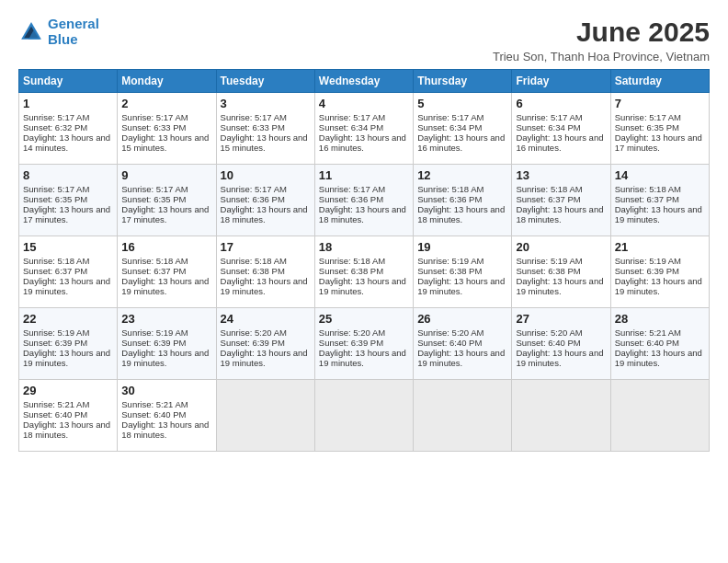 The width and height of the screenshot is (728, 563). Describe the element at coordinates (165, 143) in the screenshot. I see `daylight-text: Daylight: 13 hours and 15 minutes.` at that location.